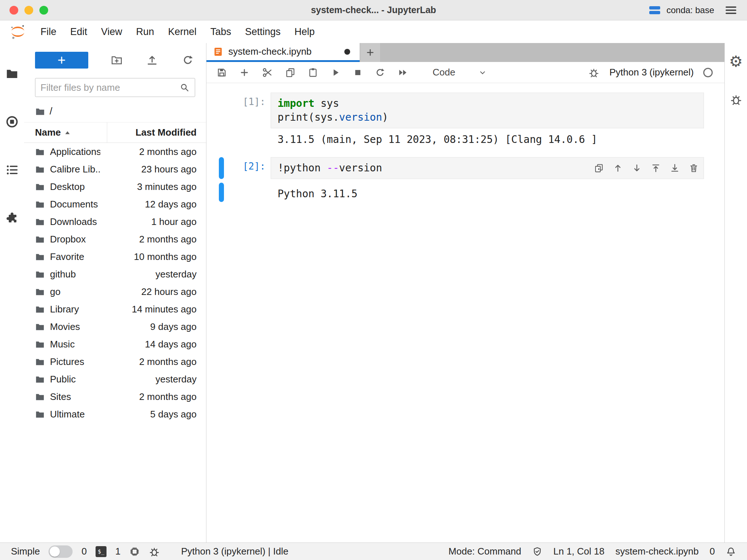 The image size is (747, 560). Describe the element at coordinates (460, 72) in the screenshot. I see `cell-type-dropdown: Code` at that location.